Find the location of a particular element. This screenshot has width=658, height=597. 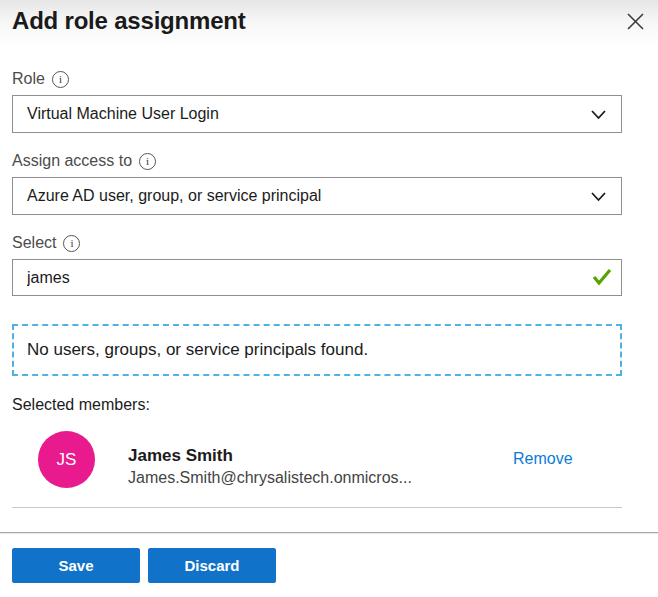

no-results-message: No users, groups, or service principals … is located at coordinates (198, 350).